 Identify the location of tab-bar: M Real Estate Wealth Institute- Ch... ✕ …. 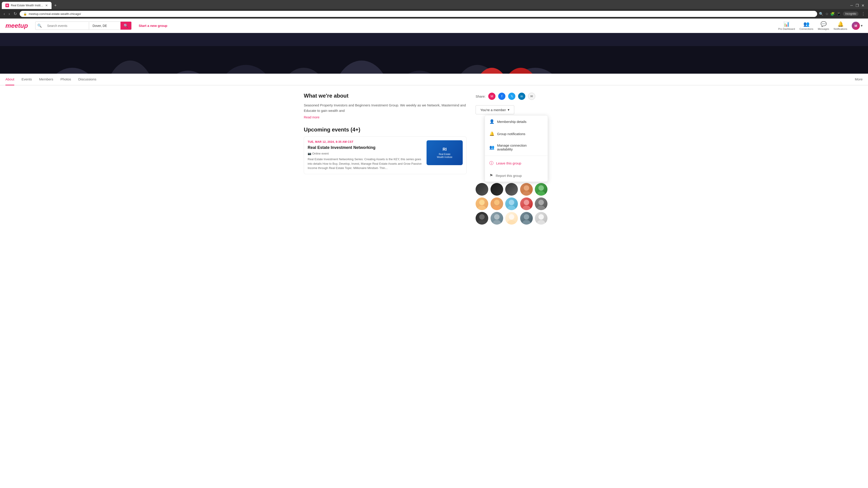
(434, 5).